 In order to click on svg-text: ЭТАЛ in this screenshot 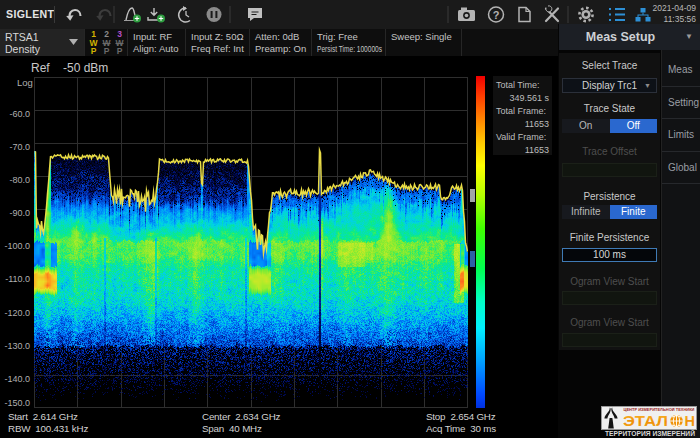, I will do `click(646, 421)`.